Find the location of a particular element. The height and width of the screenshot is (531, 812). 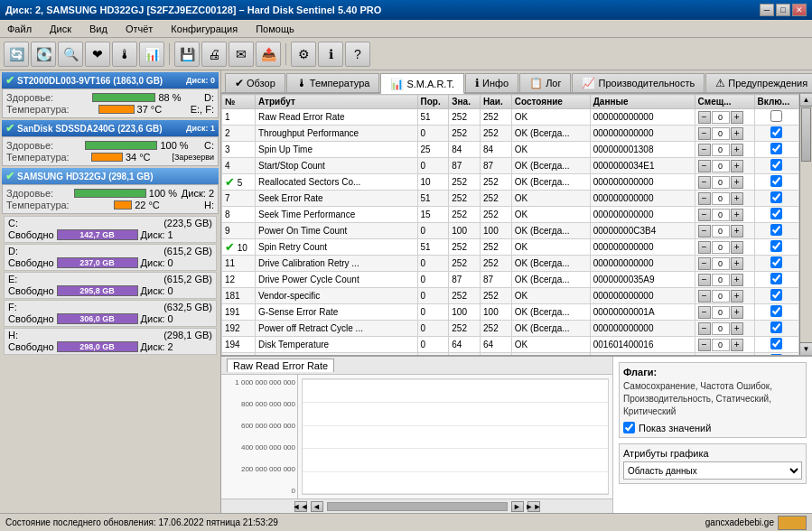

toolbar-refresh-icon: 🔄 is located at coordinates (16, 54).